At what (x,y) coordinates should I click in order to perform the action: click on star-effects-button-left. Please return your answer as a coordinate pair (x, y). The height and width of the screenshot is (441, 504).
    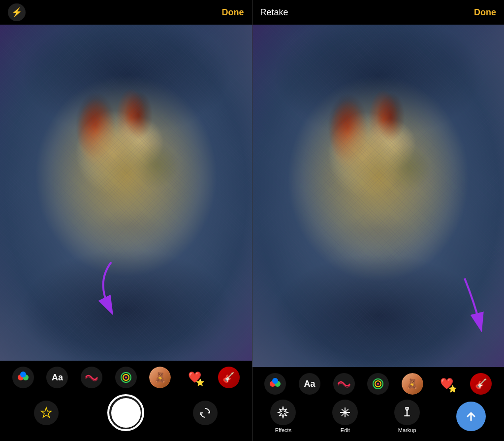
    Looking at the image, I should click on (46, 413).